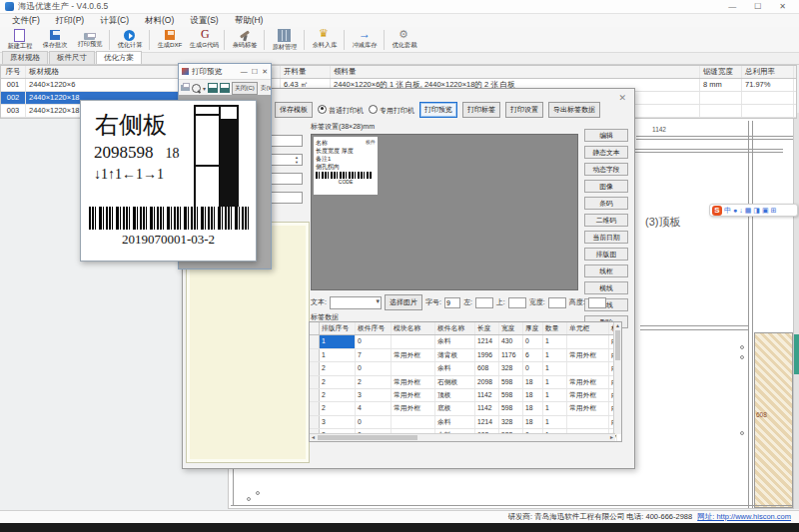 Image resolution: width=799 pixels, height=532 pixels. What do you see at coordinates (749, 211) in the screenshot?
I see `ime-keyboard-icon: ▦` at bounding box center [749, 211].